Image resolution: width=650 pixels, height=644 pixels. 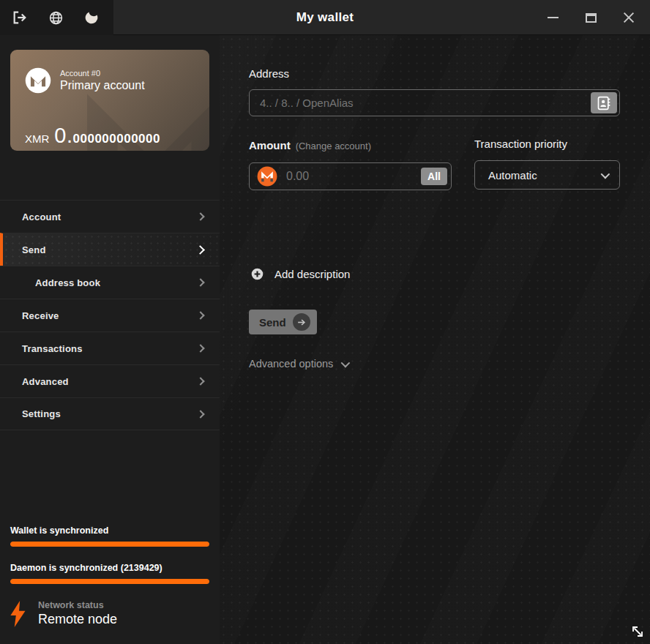 I want to click on plus-circle-icon, so click(x=258, y=274).